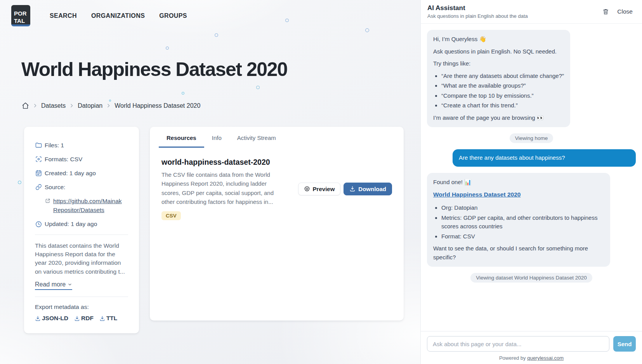 The height and width of the screenshot is (364, 642). What do you see at coordinates (55, 187) in the screenshot?
I see `source-label: Source:` at bounding box center [55, 187].